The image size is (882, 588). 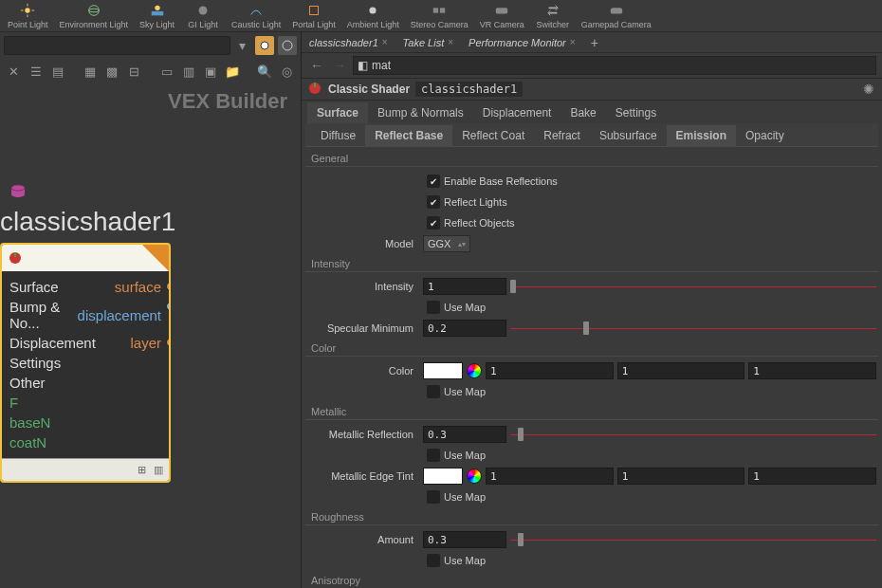 I want to click on pane-tab: Take List×, so click(x=429, y=43).